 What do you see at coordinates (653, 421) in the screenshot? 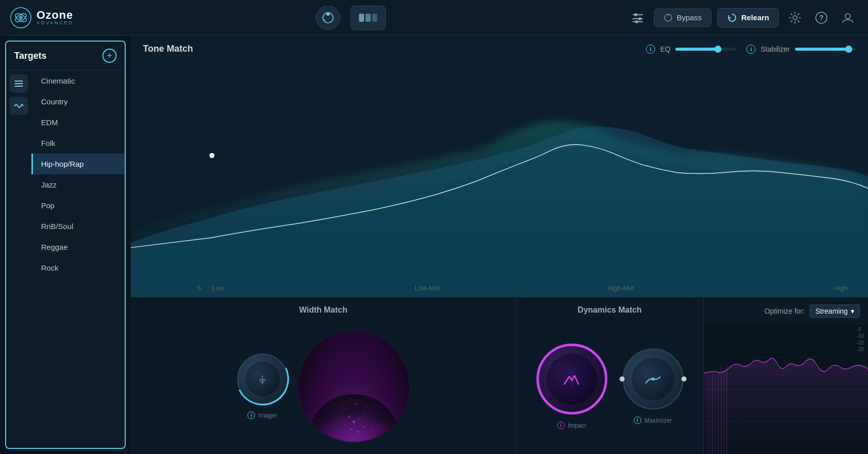
I see `maximizer-label-row: i Maximizer` at bounding box center [653, 421].